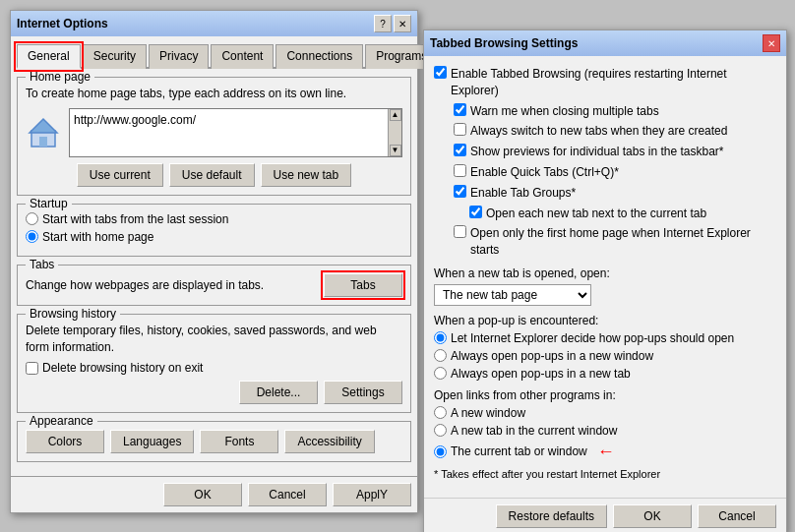  I want to click on use-default-button: Use default, so click(213, 175).